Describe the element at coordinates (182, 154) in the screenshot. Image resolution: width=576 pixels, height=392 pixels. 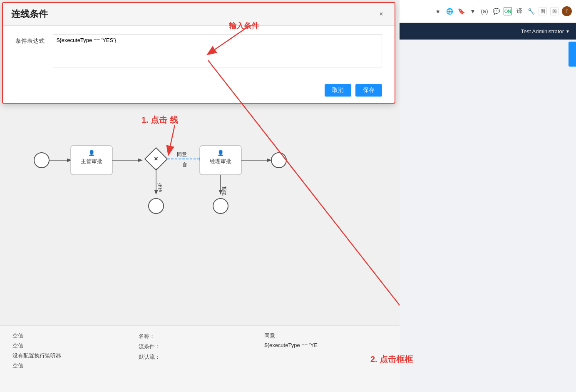
I see `agree-label: 同意` at that location.